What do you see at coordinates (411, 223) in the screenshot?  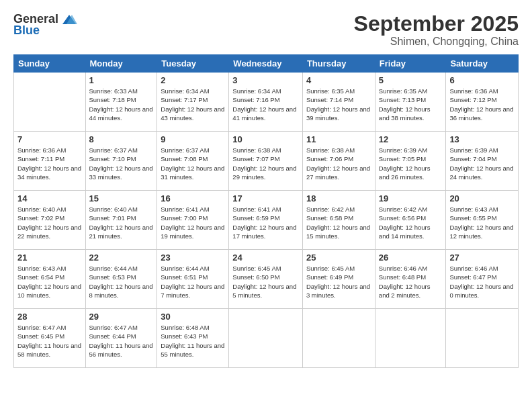 I see `day-info: Sunrise: 6:42 AM Sunset: 6:56 PM Dayligh…` at bounding box center [411, 223].